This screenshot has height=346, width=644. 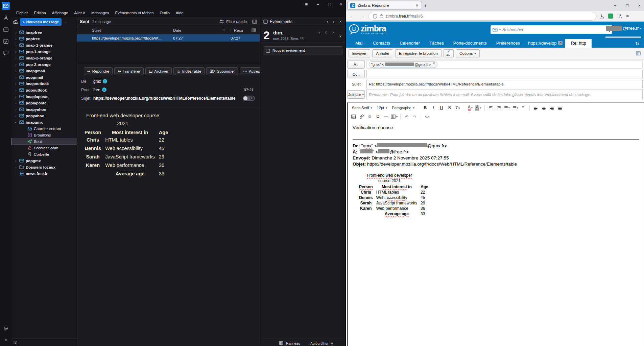 I want to click on redo-icon: ↷, so click(x=415, y=117).